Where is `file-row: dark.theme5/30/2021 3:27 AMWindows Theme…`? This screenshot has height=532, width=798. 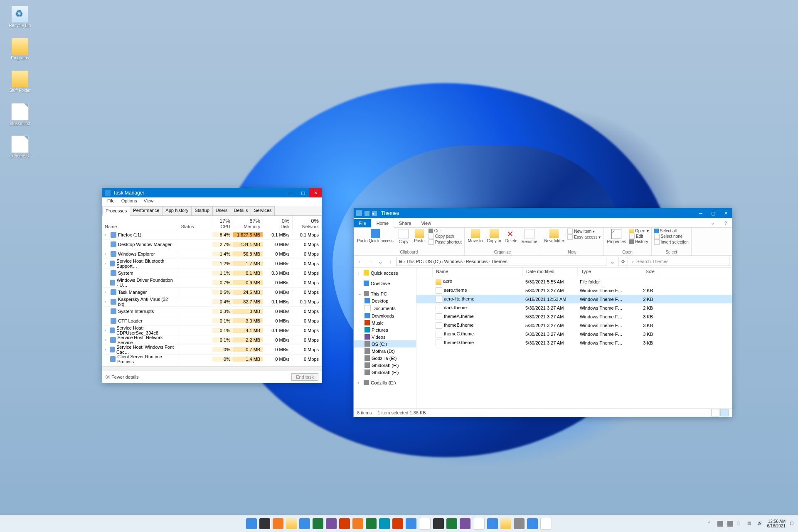 file-row: dark.theme5/30/2021 3:27 AMWindows Theme… is located at coordinates (574, 308).